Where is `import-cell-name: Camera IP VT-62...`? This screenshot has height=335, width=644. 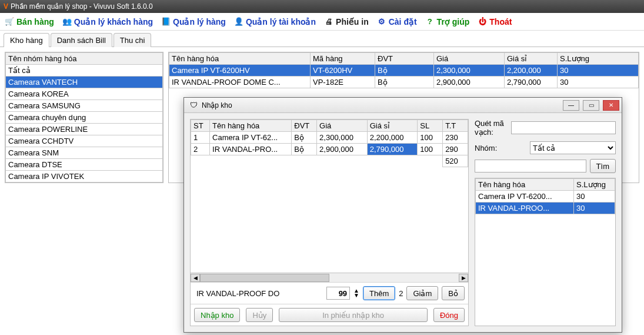
import-cell-name: Camera IP VT-62... is located at coordinates (251, 138).